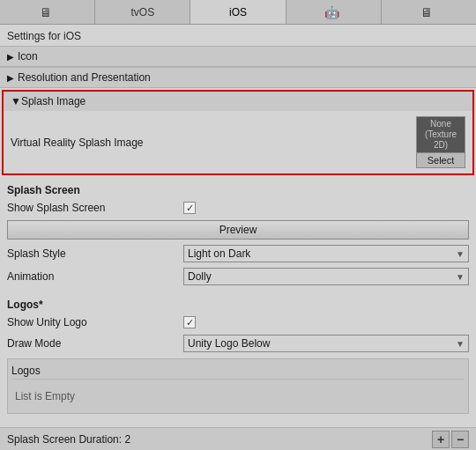 The width and height of the screenshot is (476, 450). Describe the element at coordinates (238, 101) in the screenshot. I see `splash-image-header: ▼ Splash Image` at that location.